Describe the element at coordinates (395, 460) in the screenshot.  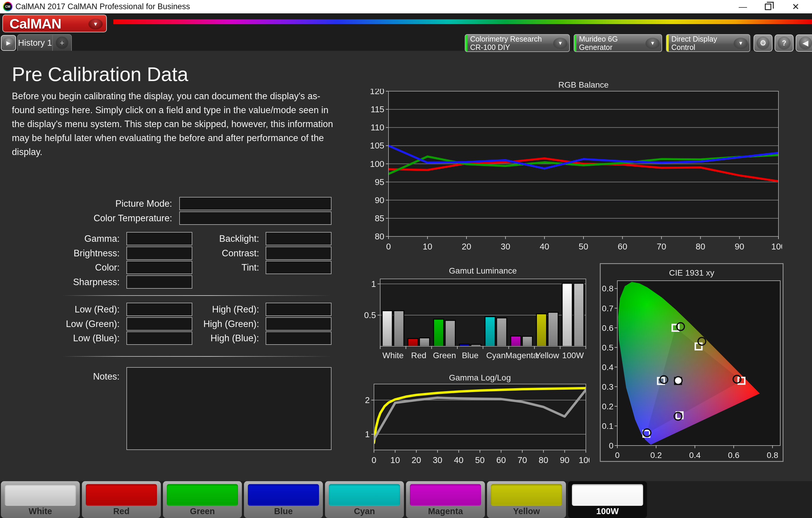
I see `axis-tick-label: 10` at that location.